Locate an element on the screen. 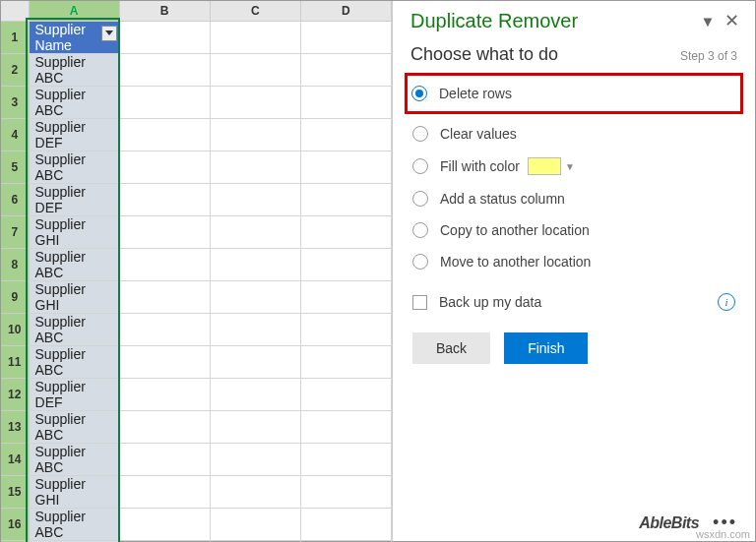 This screenshot has width=756, height=542. row-header: 14 is located at coordinates (15, 458).